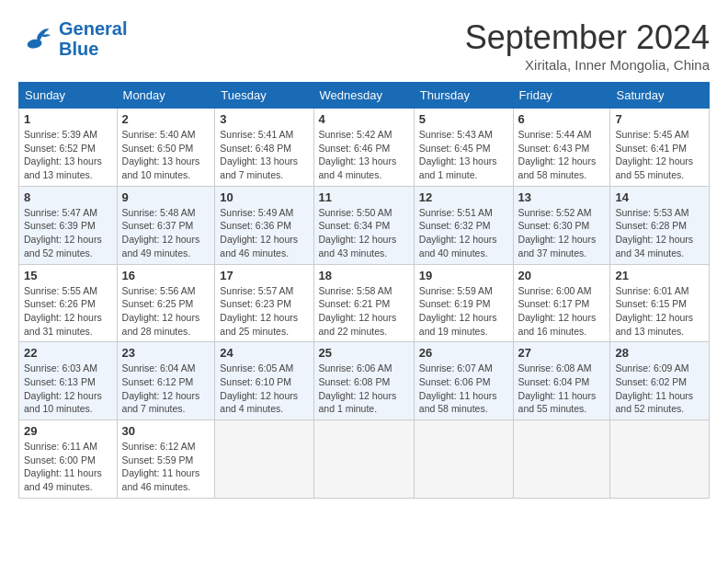  Describe the element at coordinates (68, 311) in the screenshot. I see `day-info: Sunrise: 5:55 AM Sunset: 6:26 PM Dayligh…` at that location.